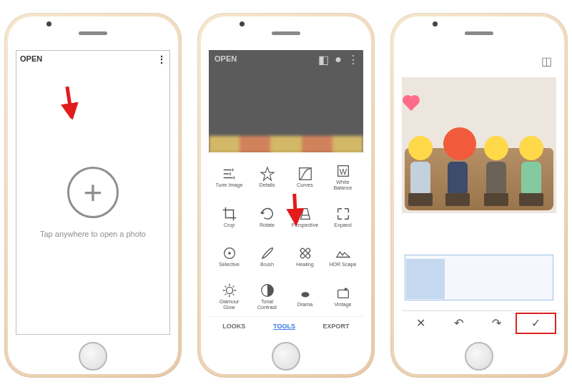  Describe the element at coordinates (479, 323) in the screenshot. I see `healing-toolbar: ✕ ↶ ↷ ✓` at that location.